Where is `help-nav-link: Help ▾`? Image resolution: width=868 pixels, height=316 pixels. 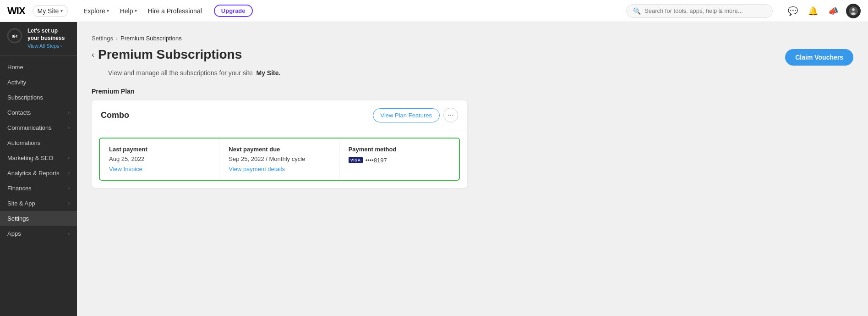 help-nav-link: Help ▾ is located at coordinates (128, 11).